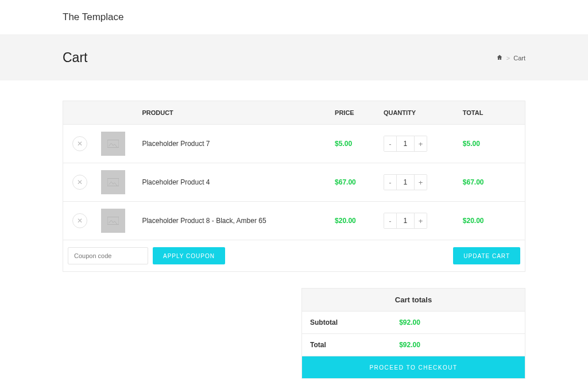 The image size is (588, 388). I want to click on cart-totals-heading: Cart totals, so click(413, 300).